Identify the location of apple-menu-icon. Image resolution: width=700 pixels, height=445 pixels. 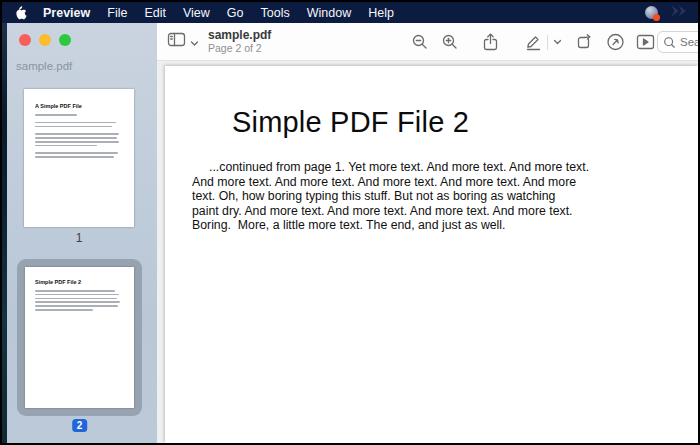
(20, 12).